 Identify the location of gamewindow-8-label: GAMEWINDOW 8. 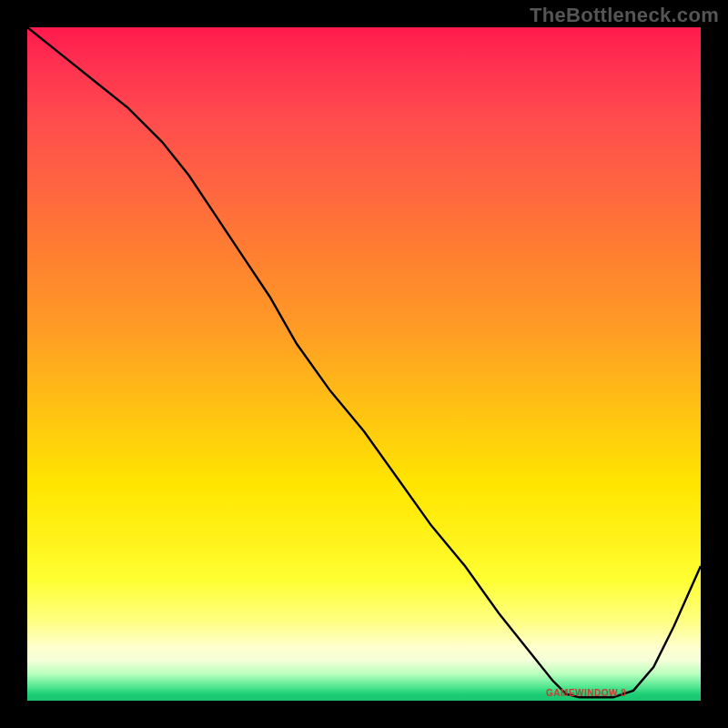
(586, 693).